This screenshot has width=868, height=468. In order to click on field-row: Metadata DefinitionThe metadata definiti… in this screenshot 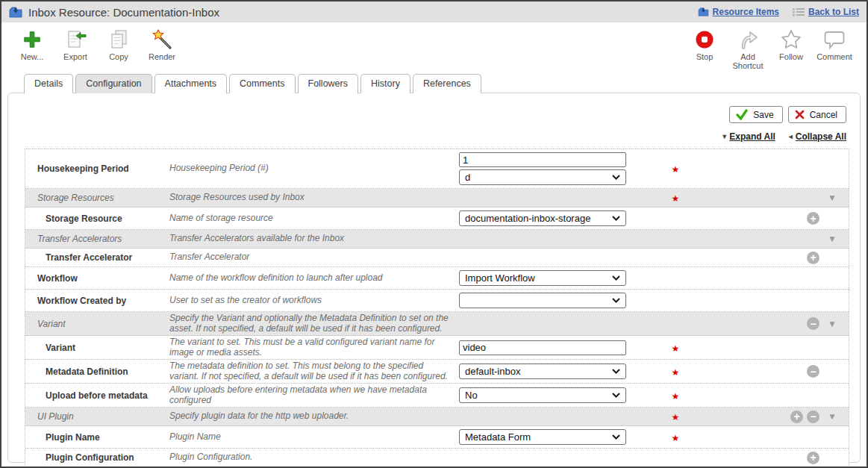, I will do `click(437, 372)`.